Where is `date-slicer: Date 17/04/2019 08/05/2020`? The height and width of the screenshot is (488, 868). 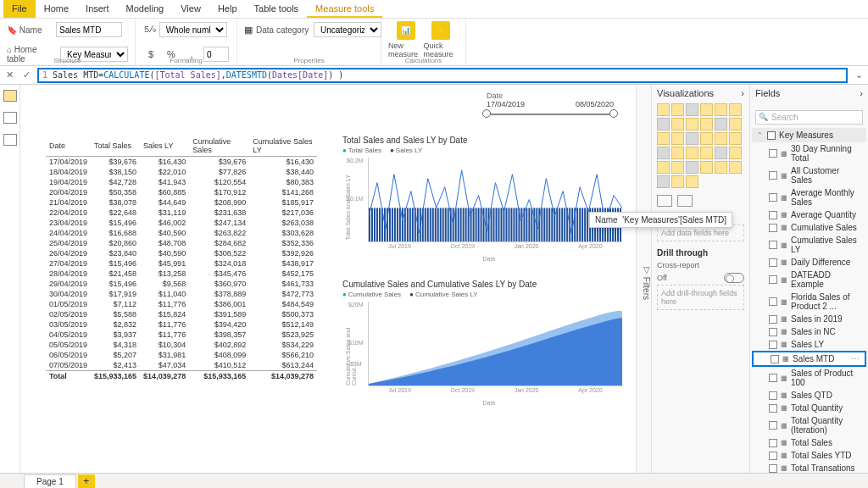 date-slicer: Date 17/04/2019 08/05/2020 is located at coordinates (550, 103).